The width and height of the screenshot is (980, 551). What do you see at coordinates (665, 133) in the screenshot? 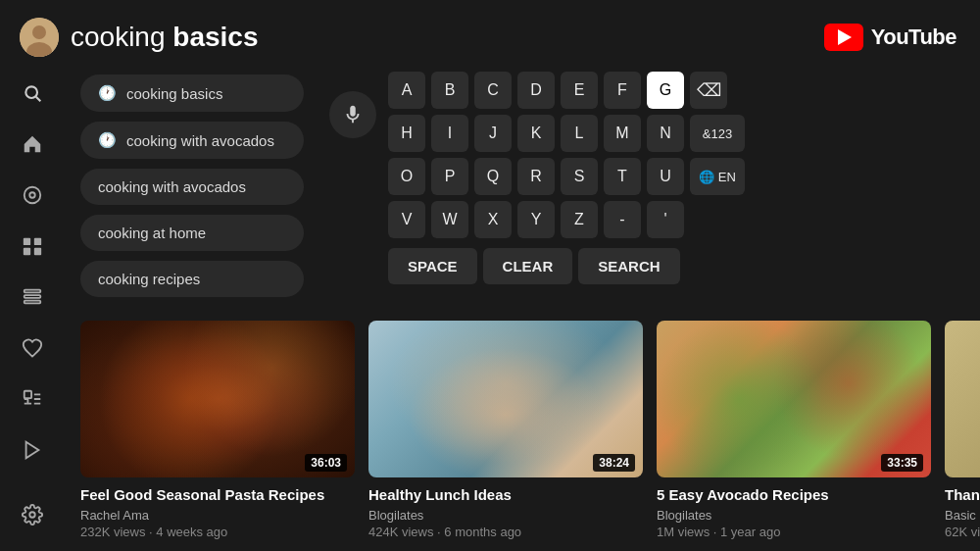
I see `key-N: N` at bounding box center [665, 133].